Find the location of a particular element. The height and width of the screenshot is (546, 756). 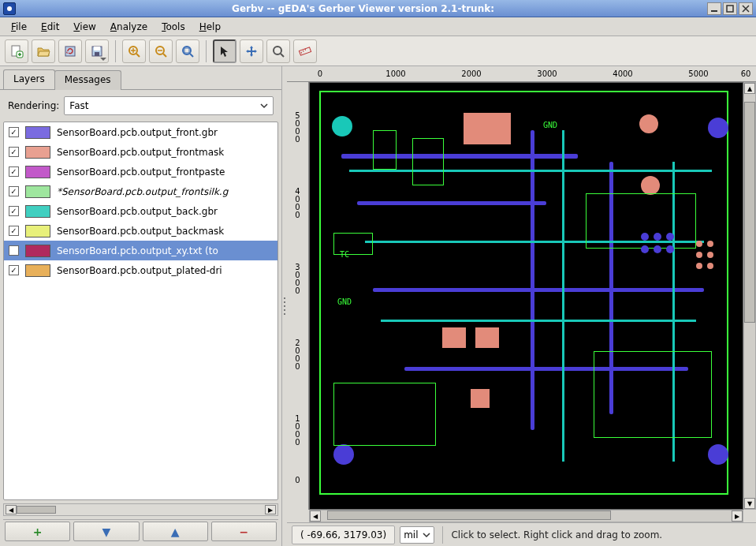

pcb-label: TC is located at coordinates (344, 254).